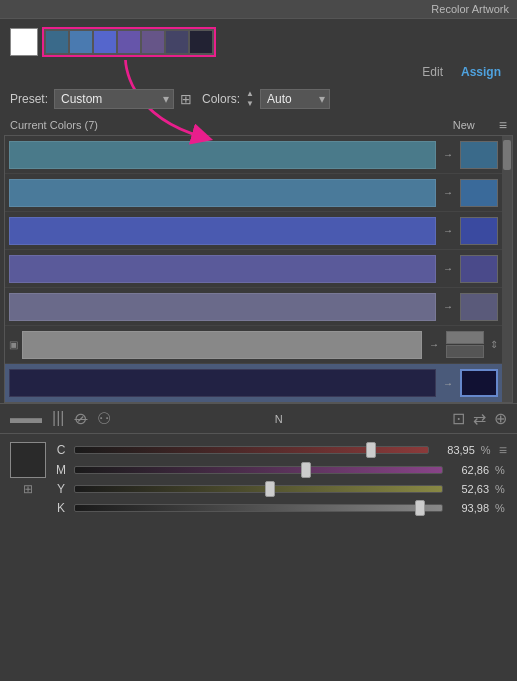 This screenshot has width=517, height=681. Describe the element at coordinates (465, 338) in the screenshot. I see `new-color-top` at that location.